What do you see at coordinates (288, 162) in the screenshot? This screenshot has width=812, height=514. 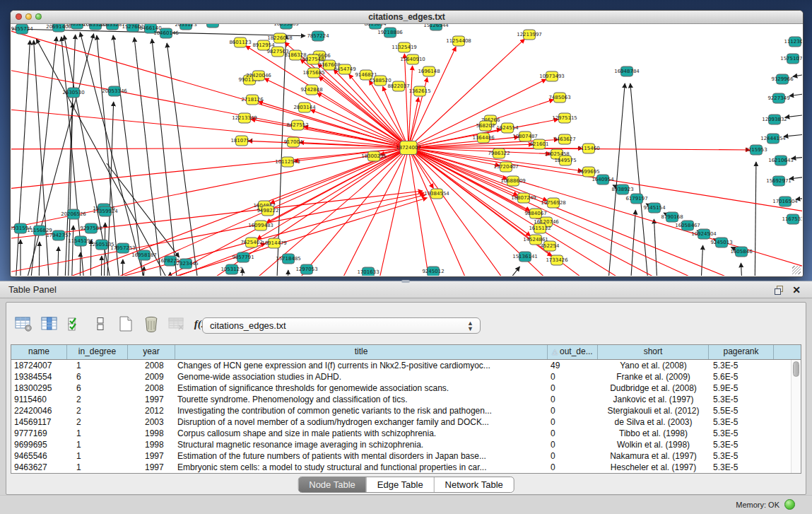 I see `graph-node: 10112543` at bounding box center [288, 162].